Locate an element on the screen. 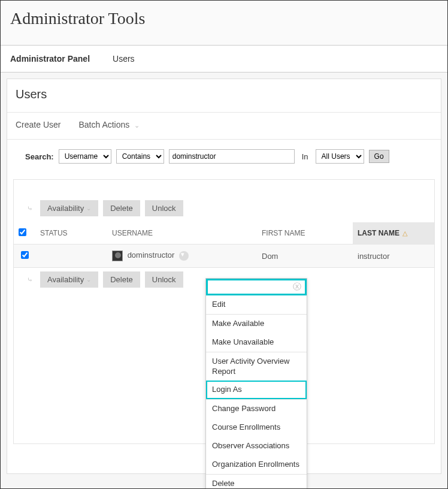 The height and width of the screenshot is (489, 448). batch-actions-menu: Batch Actions ⌄ is located at coordinates (109, 125).